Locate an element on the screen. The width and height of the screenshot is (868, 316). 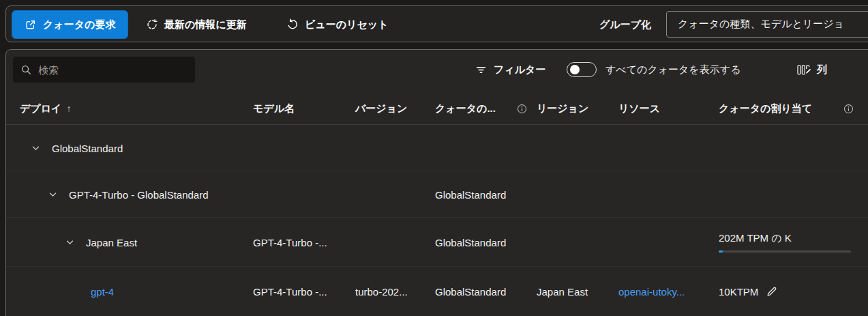
deployment-link: gpt-4 is located at coordinates (102, 292).